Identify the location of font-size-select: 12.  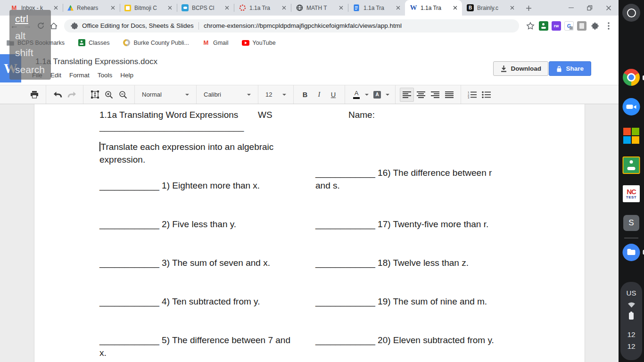
(276, 95).